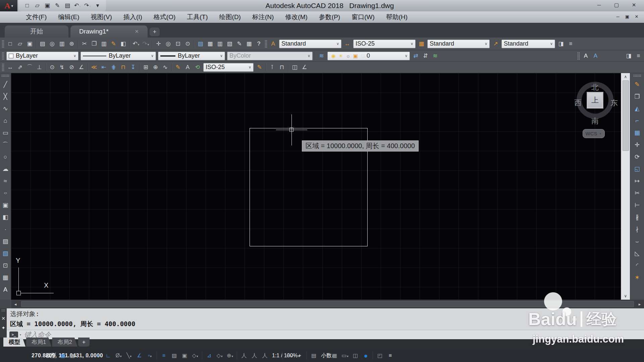 This screenshot has width=644, height=362. I want to click on clean-screen-icon: ◰, so click(380, 356).